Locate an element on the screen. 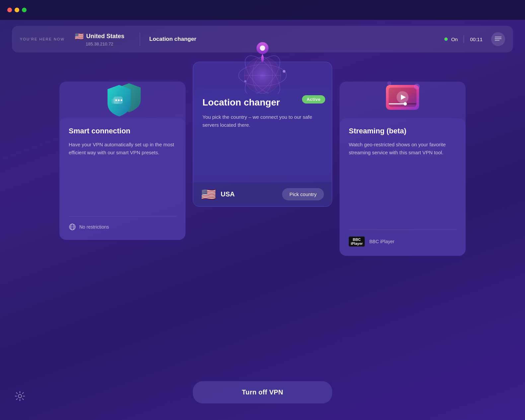 The image size is (525, 420). traffic-lights is located at coordinates (17, 10).